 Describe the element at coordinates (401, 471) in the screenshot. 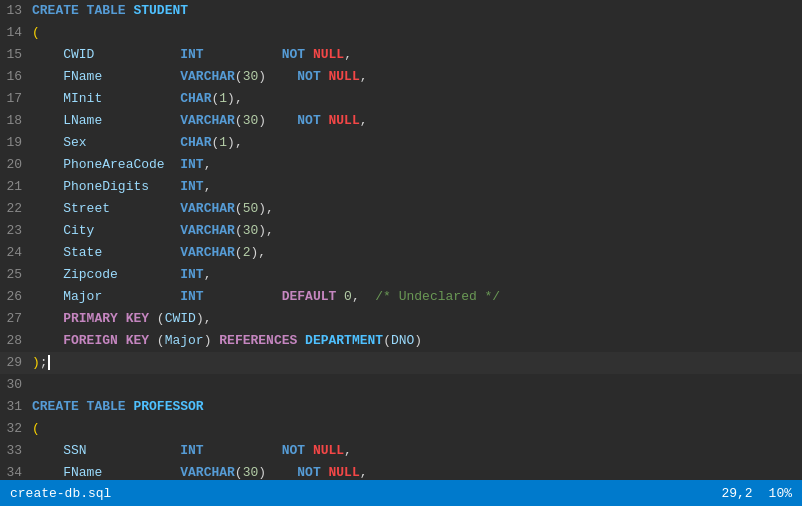

I see `code-line: 34 FName VARCHAR(30) NOT NULL,` at that location.